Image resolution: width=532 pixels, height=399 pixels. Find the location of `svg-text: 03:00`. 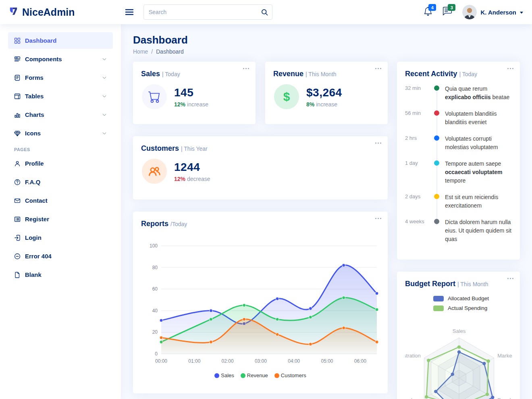

svg-text: 03:00 is located at coordinates (261, 361).